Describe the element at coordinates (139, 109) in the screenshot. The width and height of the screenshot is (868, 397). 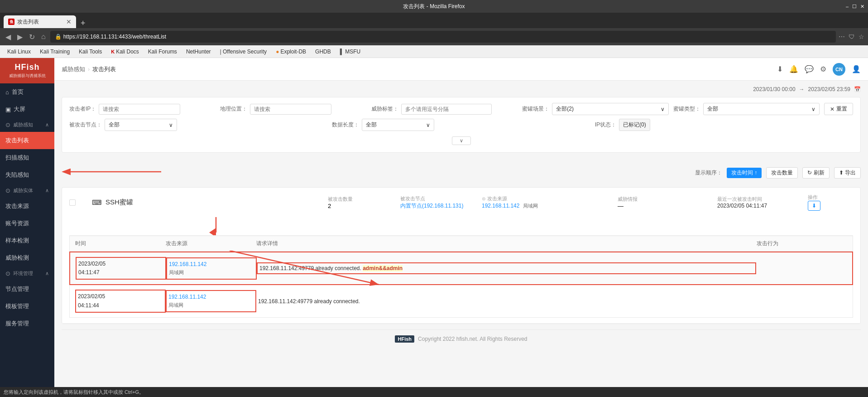
I see `attacker-ip-input` at that location.